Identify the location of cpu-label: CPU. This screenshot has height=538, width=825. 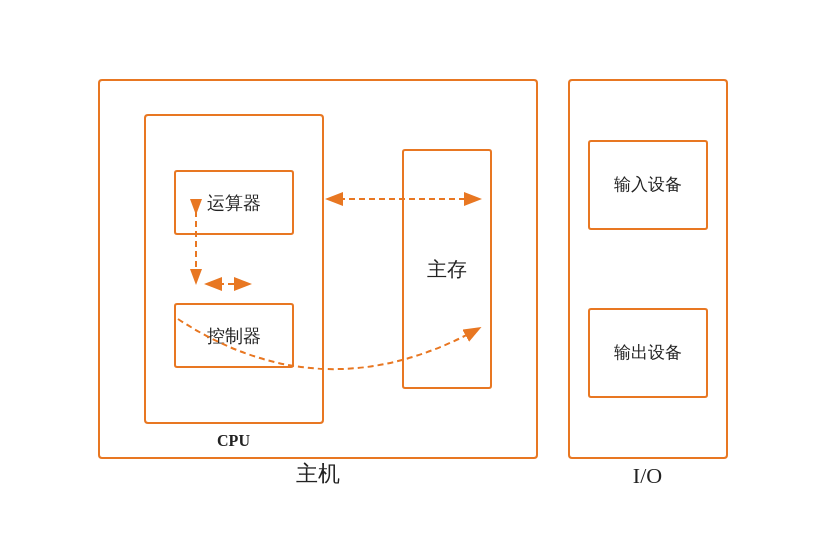
(234, 441).